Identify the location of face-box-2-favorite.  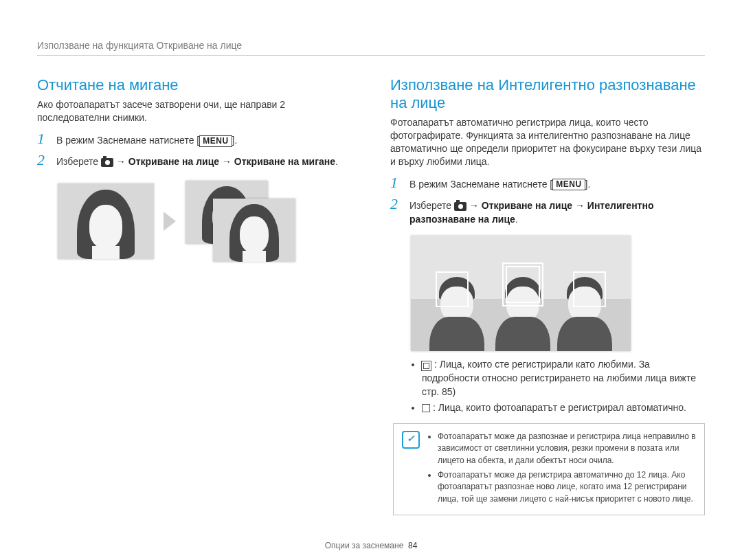
(523, 284).